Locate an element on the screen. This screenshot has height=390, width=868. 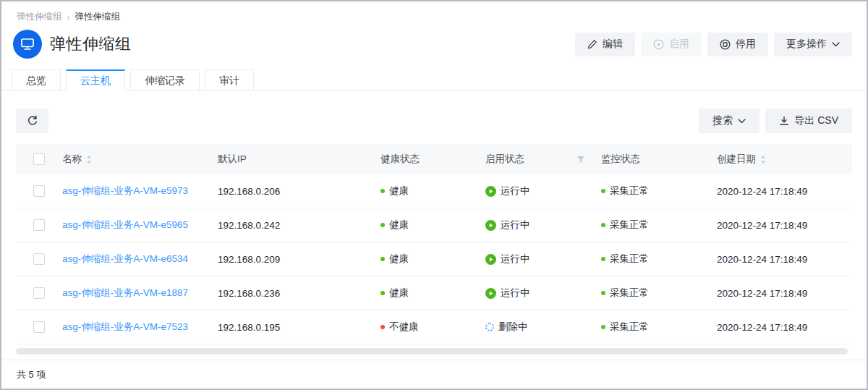
header-actions: 编辑 启用 停用 更多操作 is located at coordinates (713, 45).